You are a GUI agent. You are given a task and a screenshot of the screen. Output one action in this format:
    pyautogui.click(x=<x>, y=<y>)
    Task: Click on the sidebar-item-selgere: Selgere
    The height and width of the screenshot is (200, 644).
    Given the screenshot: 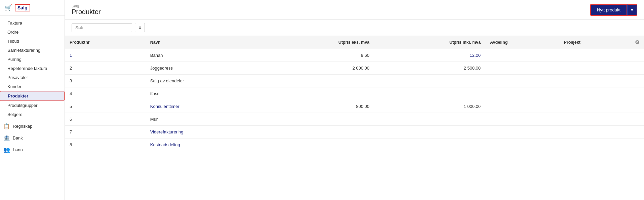 What is the action you would take?
    pyautogui.click(x=32, y=114)
    